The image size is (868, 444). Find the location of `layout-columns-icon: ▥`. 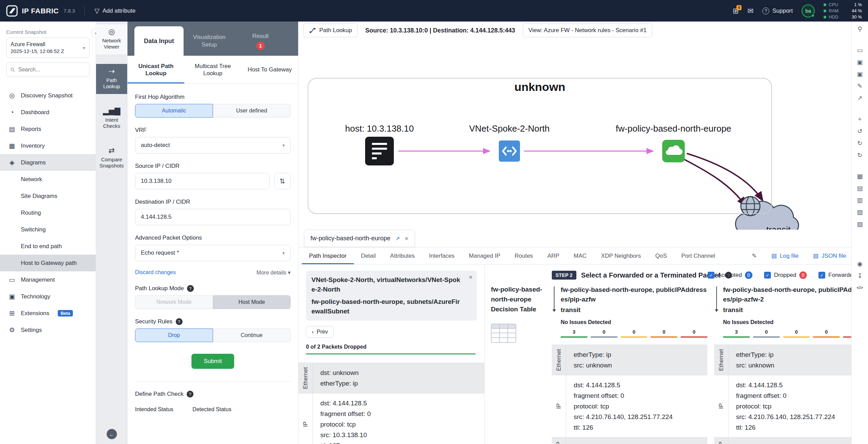

layout-columns-icon: ▥ is located at coordinates (859, 200).